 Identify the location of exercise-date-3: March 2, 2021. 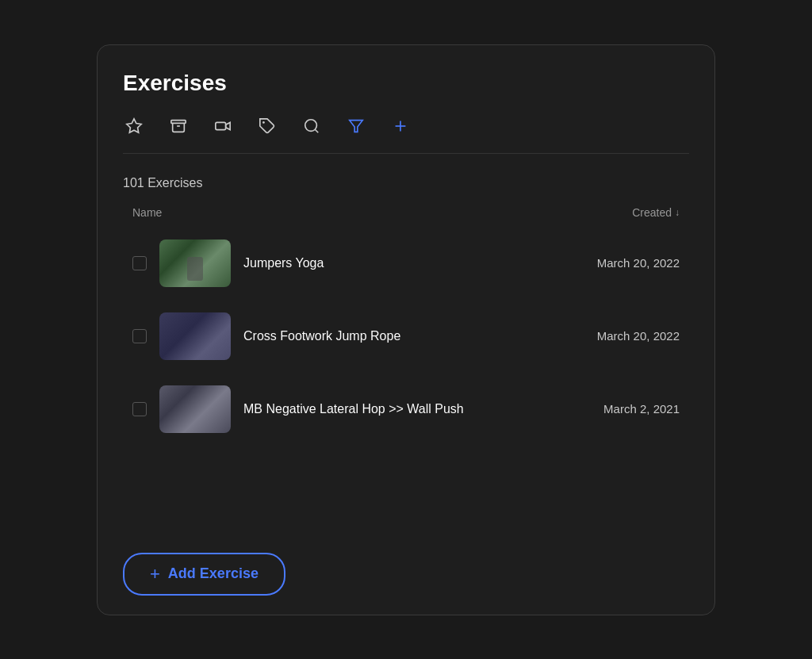
(628, 409).